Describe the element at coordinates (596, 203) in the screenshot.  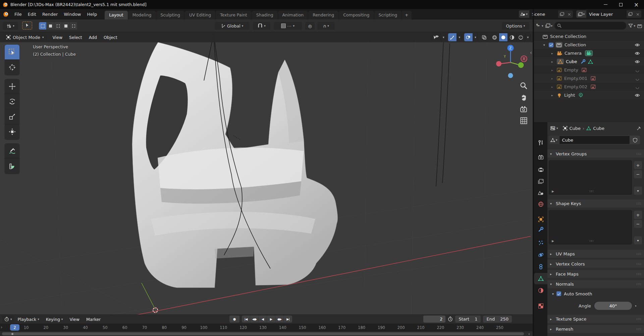
I see `panel-shape-keys: ▾ Shape Keys ∷∷` at that location.